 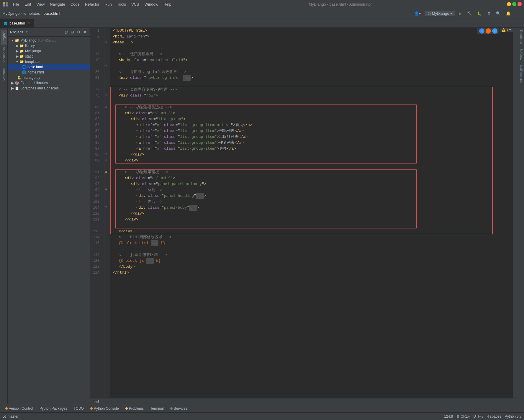 What do you see at coordinates (313, 220) in the screenshot?
I see `code-line-111: </div>` at bounding box center [313, 220].